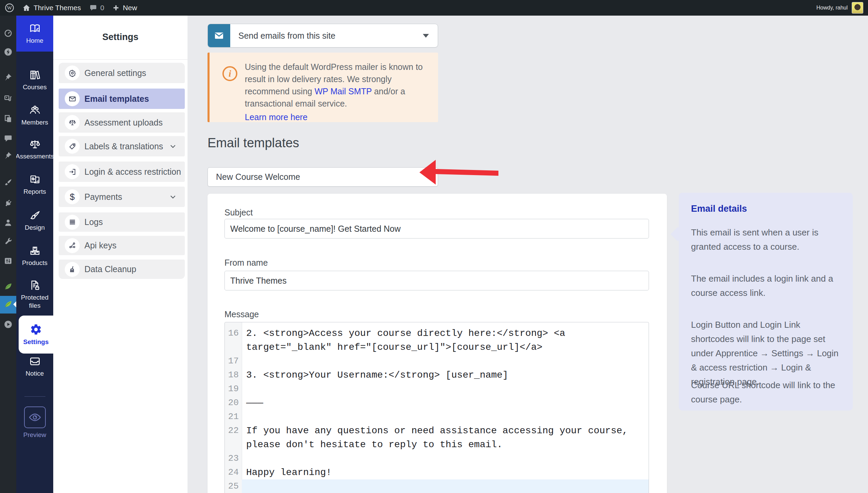  What do you see at coordinates (122, 246) in the screenshot?
I see `nav-item-api-keys: Api keys` at bounding box center [122, 246].